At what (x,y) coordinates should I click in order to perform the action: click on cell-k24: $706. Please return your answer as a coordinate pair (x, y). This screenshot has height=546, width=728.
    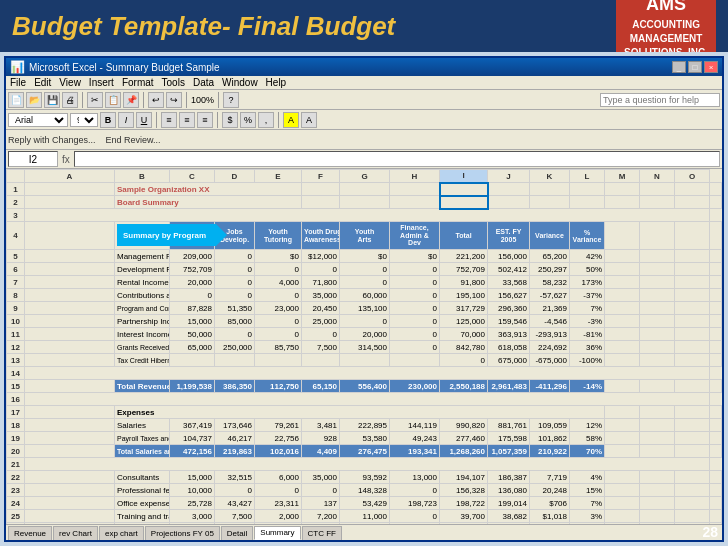
    Looking at the image, I should click on (550, 504).